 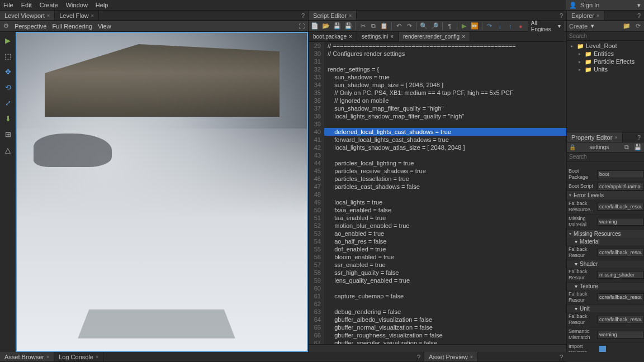 I want to click on breakpoint-icon: ●, so click(x=521, y=26).